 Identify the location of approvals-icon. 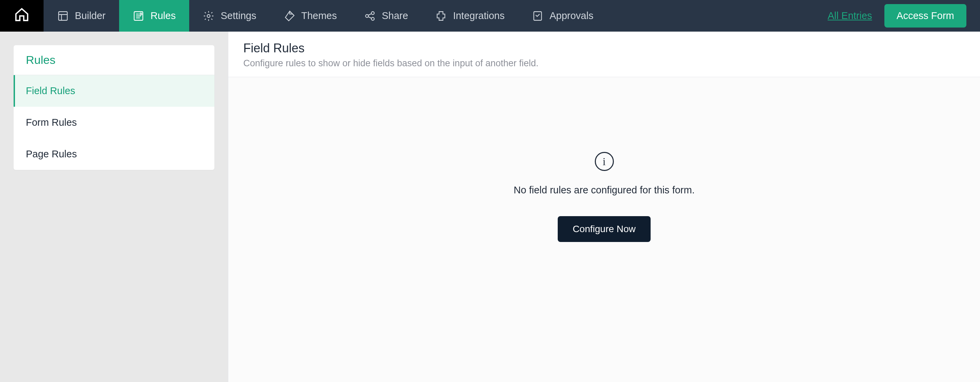
(538, 16).